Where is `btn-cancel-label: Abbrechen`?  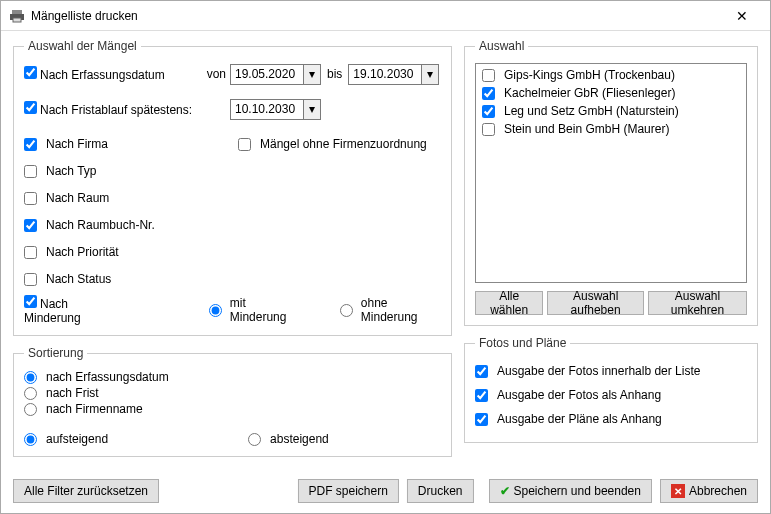 btn-cancel-label: Abbrechen is located at coordinates (718, 491).